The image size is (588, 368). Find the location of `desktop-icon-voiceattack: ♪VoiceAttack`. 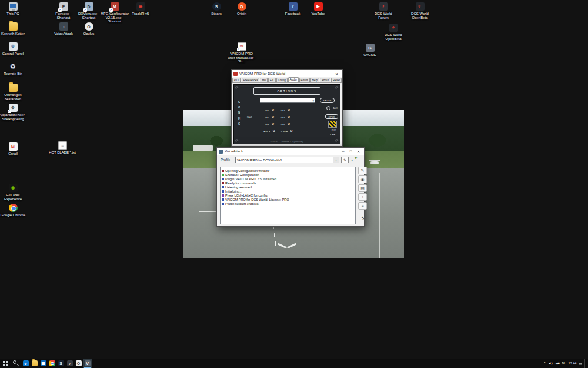

desktop-icon-voiceattack: ♪VoiceAttack is located at coordinates (64, 29).